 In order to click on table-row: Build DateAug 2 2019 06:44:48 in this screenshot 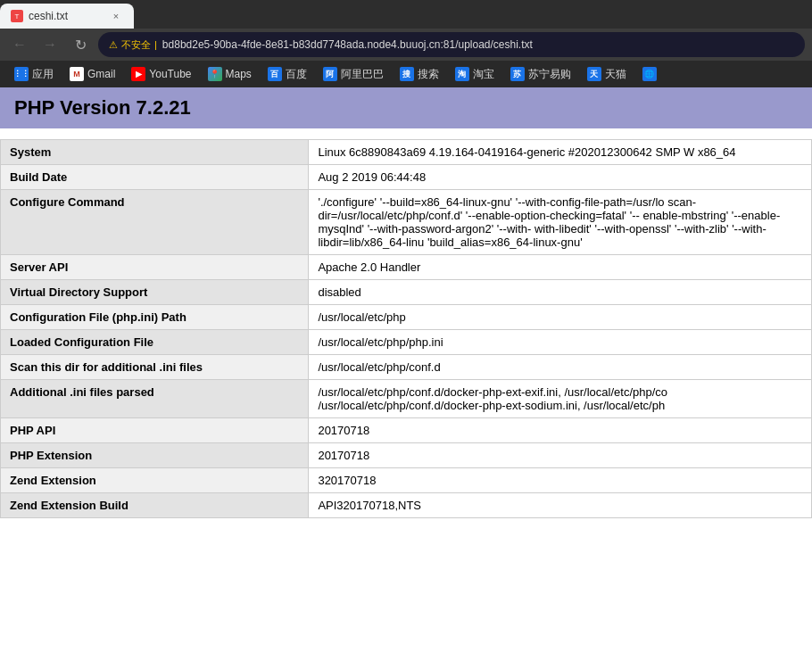, I will do `click(407, 178)`.